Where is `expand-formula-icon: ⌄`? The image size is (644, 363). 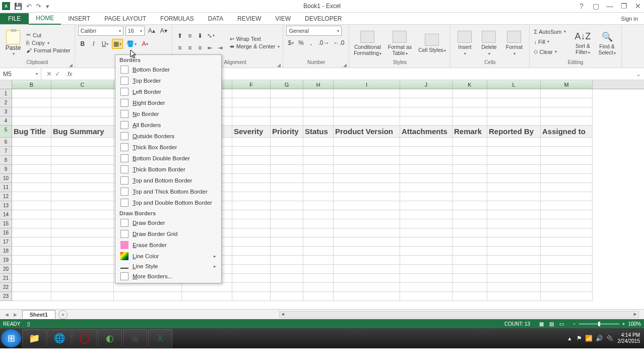
expand-formula-icon: ⌄ is located at coordinates (638, 74).